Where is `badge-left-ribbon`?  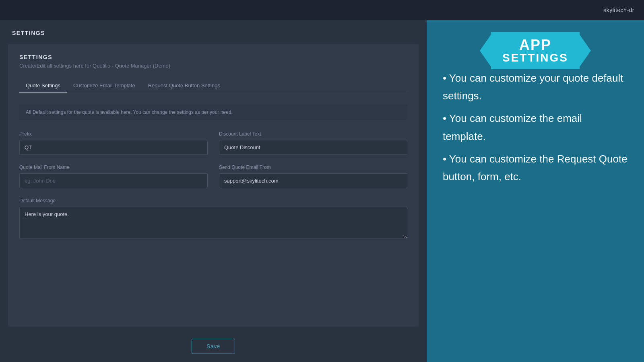
badge-left-ribbon is located at coordinates (485, 51).